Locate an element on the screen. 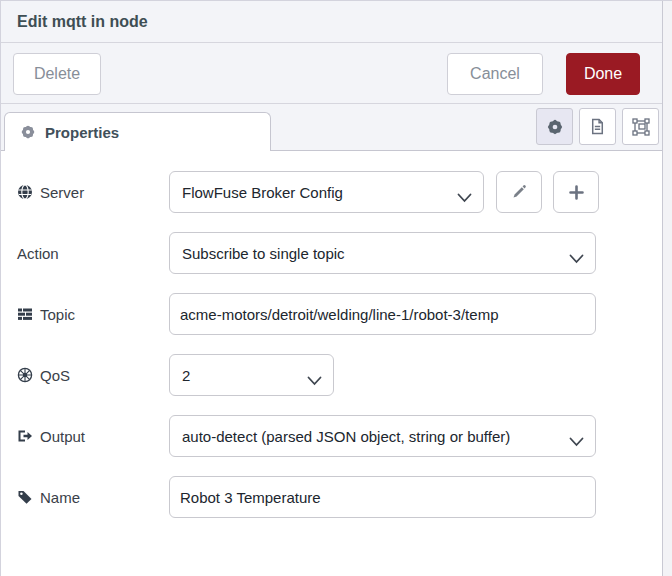 The height and width of the screenshot is (576, 672). tab-properties-label: Properties is located at coordinates (82, 132).